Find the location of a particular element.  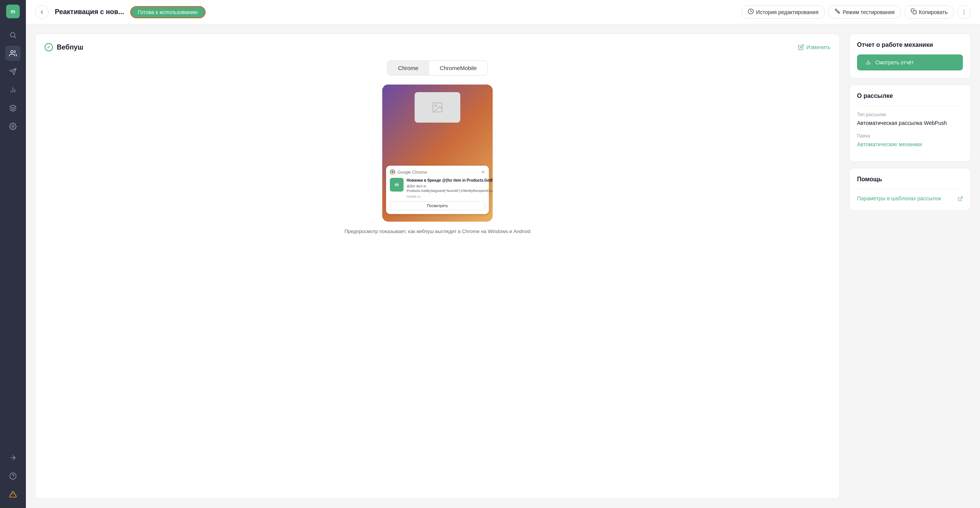

right-panel: Отчет о работе механики Смотреть отчёт О… is located at coordinates (910, 266).